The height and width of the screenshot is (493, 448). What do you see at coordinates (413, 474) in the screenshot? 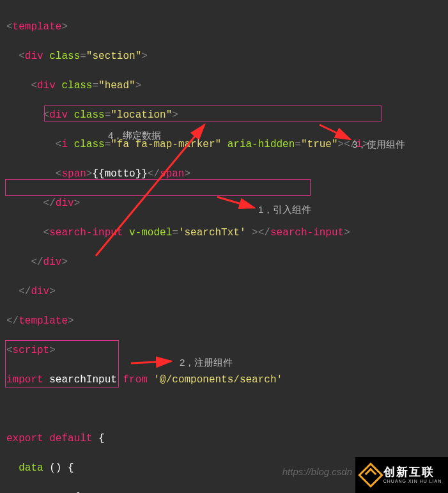
I see `logo-text: 创新互联 CHUANG XIN HU LIAN` at bounding box center [413, 474].